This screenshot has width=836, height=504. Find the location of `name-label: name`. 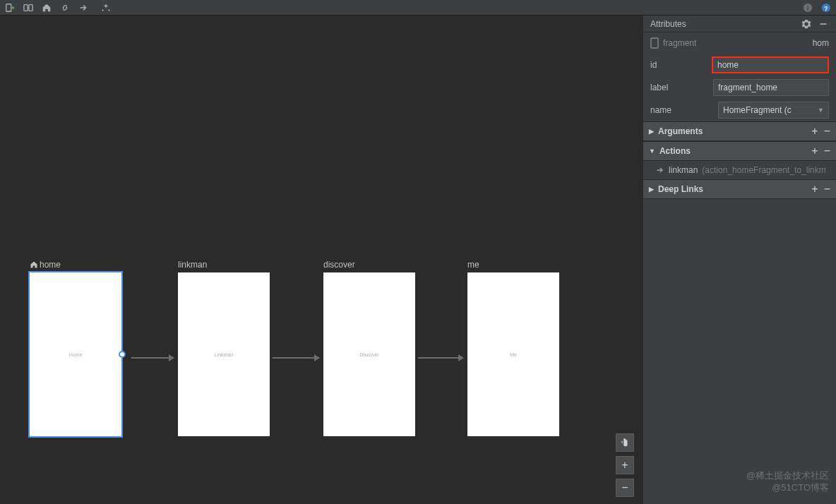

name-label: name is located at coordinates (682, 110).